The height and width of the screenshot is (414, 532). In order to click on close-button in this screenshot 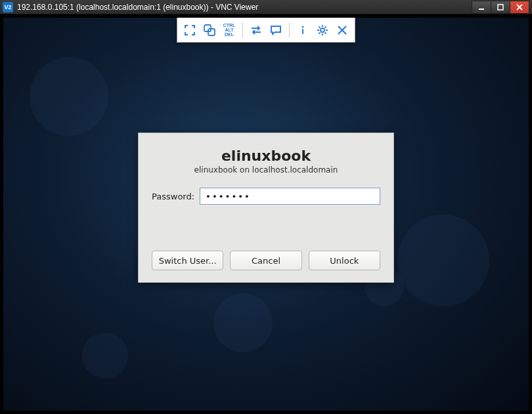, I will do `click(520, 7)`.